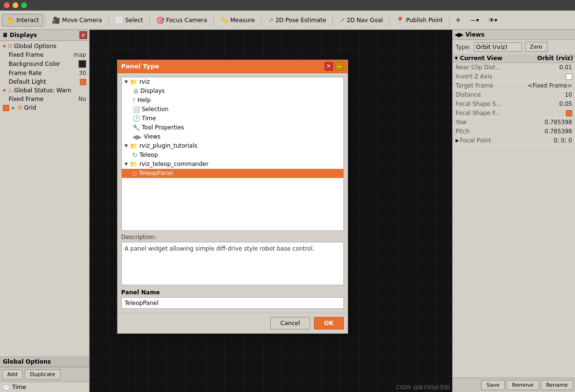 The width and height of the screenshot is (575, 392). I want to click on tree-views-item: ◀▶ Views, so click(233, 137).